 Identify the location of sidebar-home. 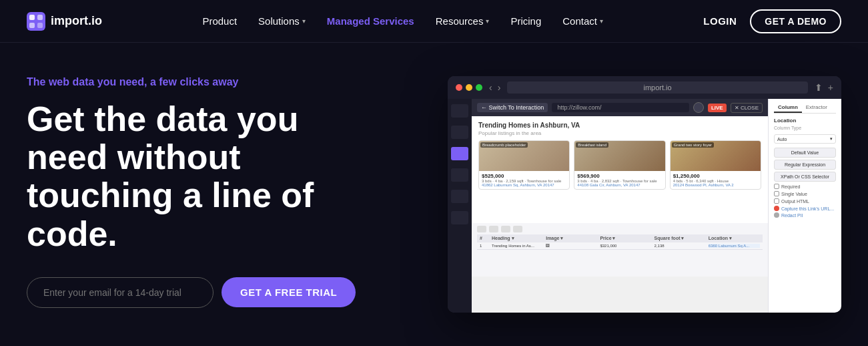
(460, 111).